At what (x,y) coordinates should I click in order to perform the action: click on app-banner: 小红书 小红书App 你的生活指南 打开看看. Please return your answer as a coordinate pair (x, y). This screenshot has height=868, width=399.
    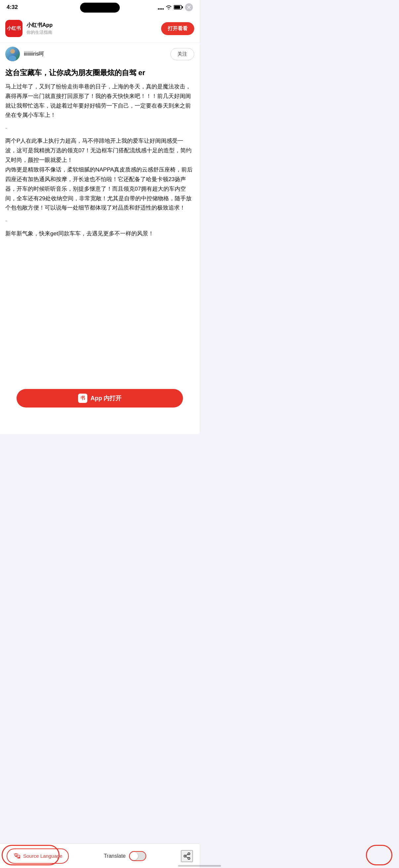
    Looking at the image, I should click on (100, 29).